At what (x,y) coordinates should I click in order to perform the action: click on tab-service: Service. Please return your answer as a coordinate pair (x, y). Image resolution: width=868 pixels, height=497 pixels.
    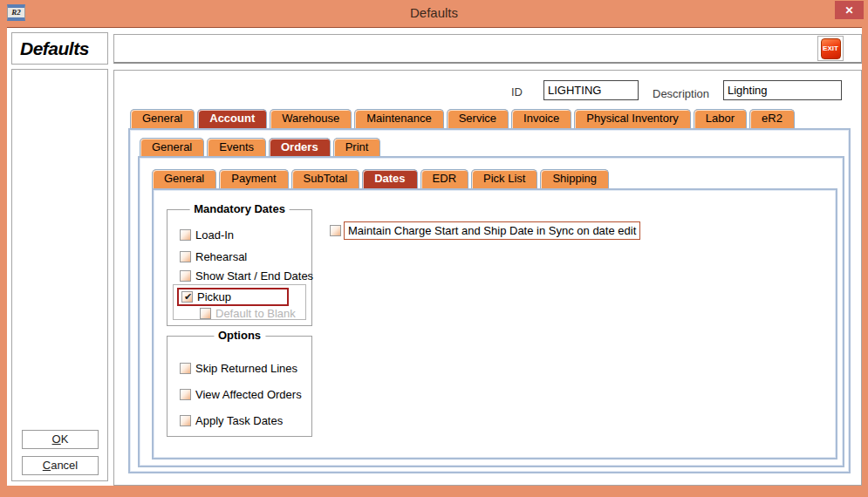
    Looking at the image, I should click on (478, 119).